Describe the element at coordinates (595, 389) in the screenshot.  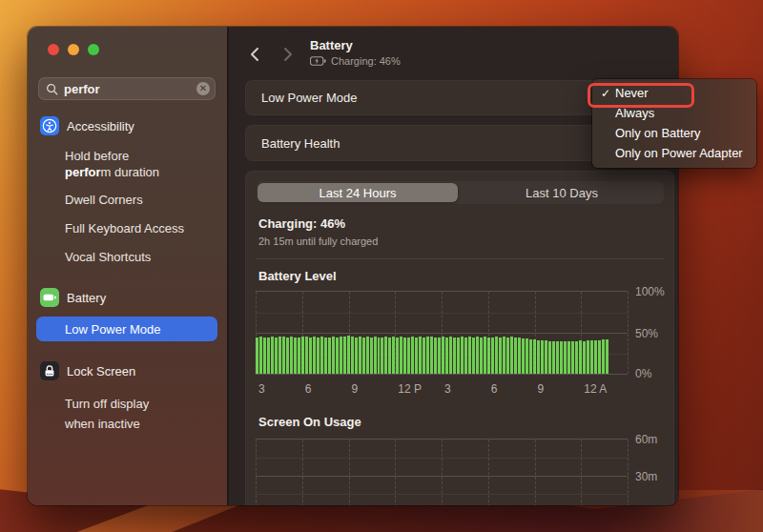
I see `x-tick-label: 12 A` at that location.